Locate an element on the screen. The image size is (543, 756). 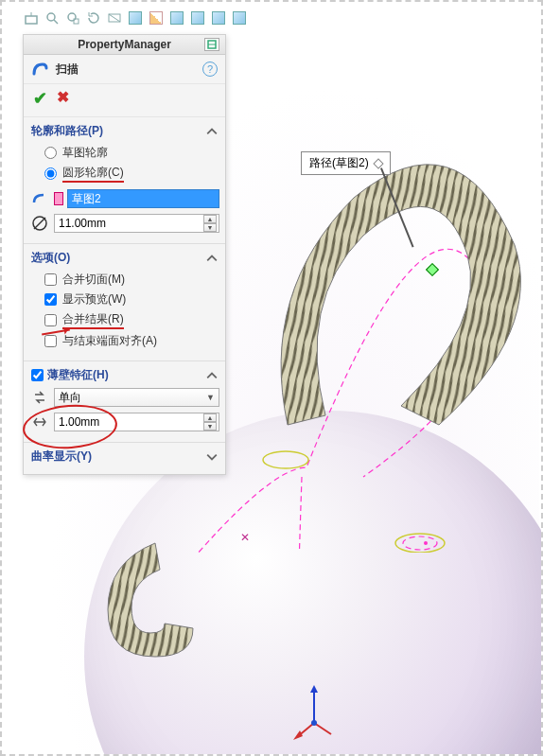
thin-feature-section: 薄壁特征(H) 单向 ▼ 1.00mm ▲ is located at coordinates (125, 402).